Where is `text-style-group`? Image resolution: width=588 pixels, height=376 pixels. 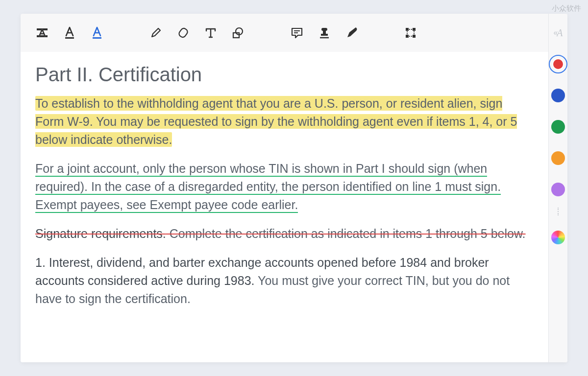 text-style-group is located at coordinates (70, 33).